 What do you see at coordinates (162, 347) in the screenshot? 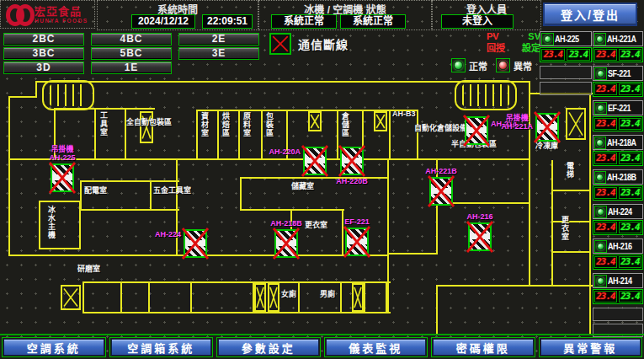
I see `footer-button-ahu-system: 空調箱系統` at bounding box center [162, 347].